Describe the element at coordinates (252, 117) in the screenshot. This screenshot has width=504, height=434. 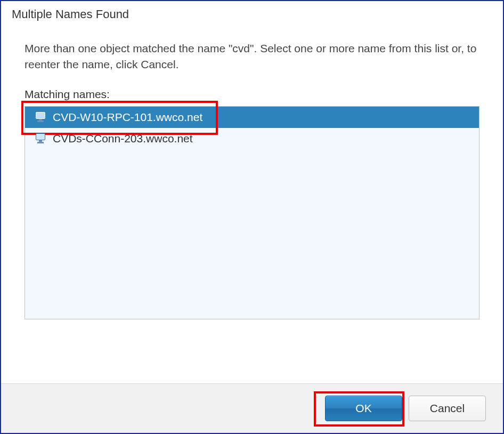
I see `list-item: CVD-W10-RPC-101.wwco.net` at that location.